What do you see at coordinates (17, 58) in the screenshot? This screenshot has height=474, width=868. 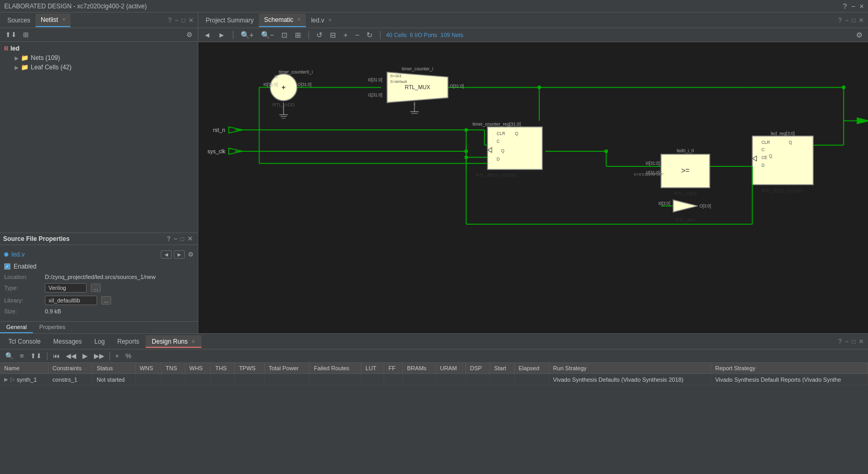 I see `nets-expand-icon: ▶` at bounding box center [17, 58].